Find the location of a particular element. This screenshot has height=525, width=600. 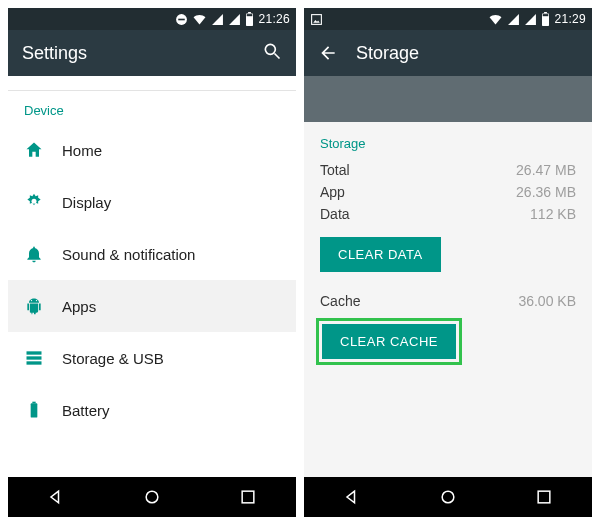

app-bar: Storage is located at coordinates (448, 53).